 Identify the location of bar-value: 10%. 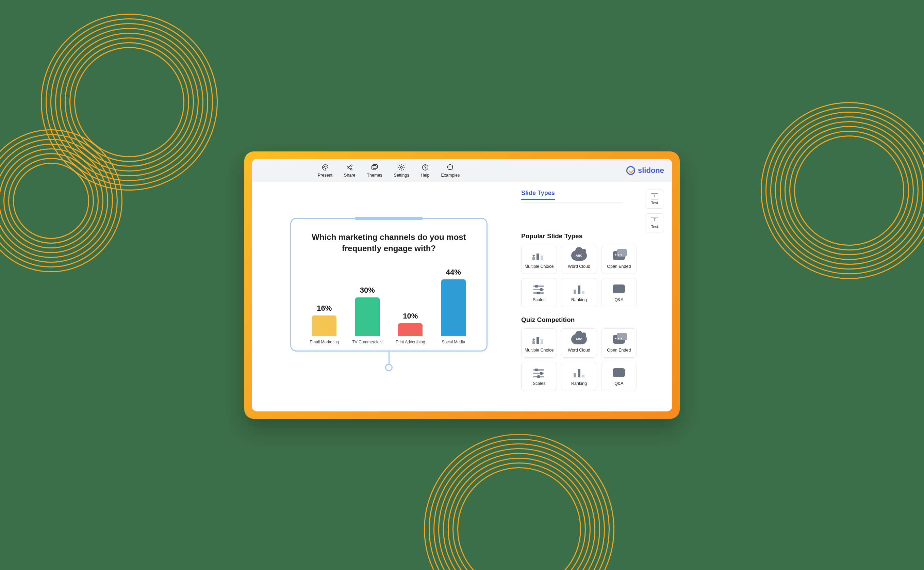
(410, 316).